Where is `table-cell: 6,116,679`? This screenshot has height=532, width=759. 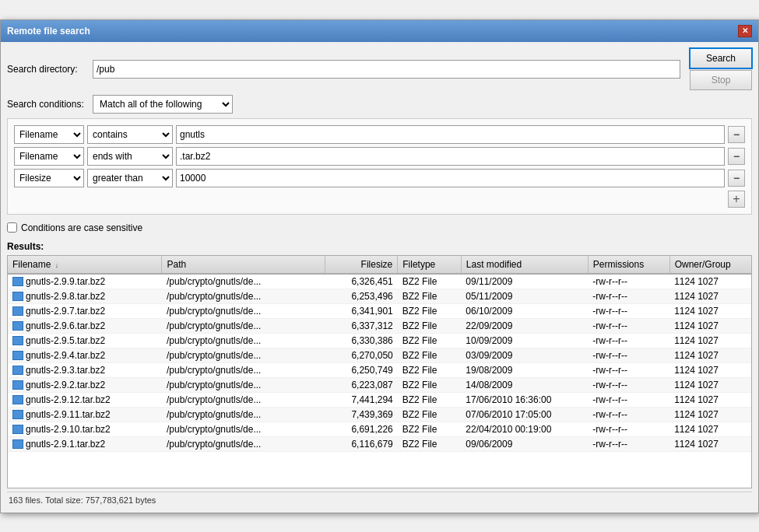 table-cell: 6,116,679 is located at coordinates (361, 443).